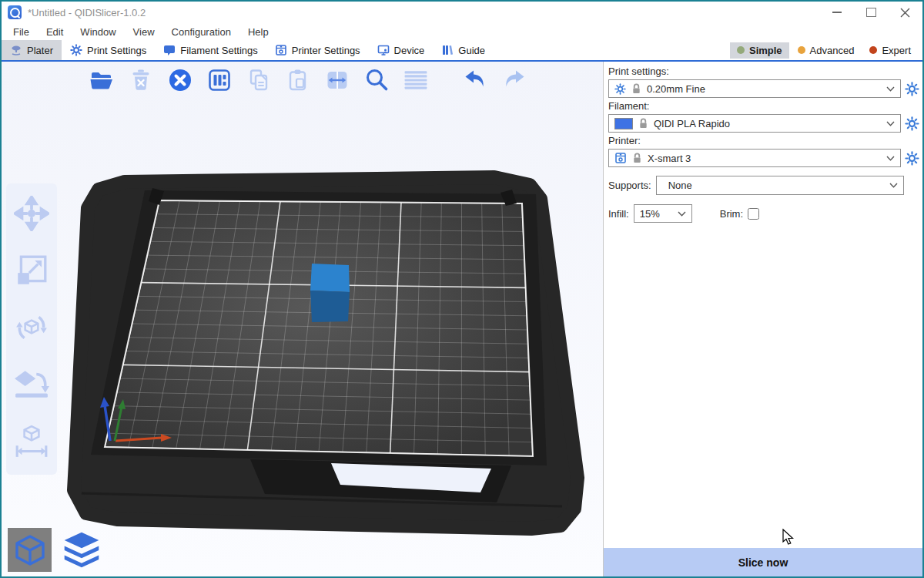 This screenshot has width=924, height=578. What do you see at coordinates (32, 329) in the screenshot?
I see `rotate-tool` at bounding box center [32, 329].